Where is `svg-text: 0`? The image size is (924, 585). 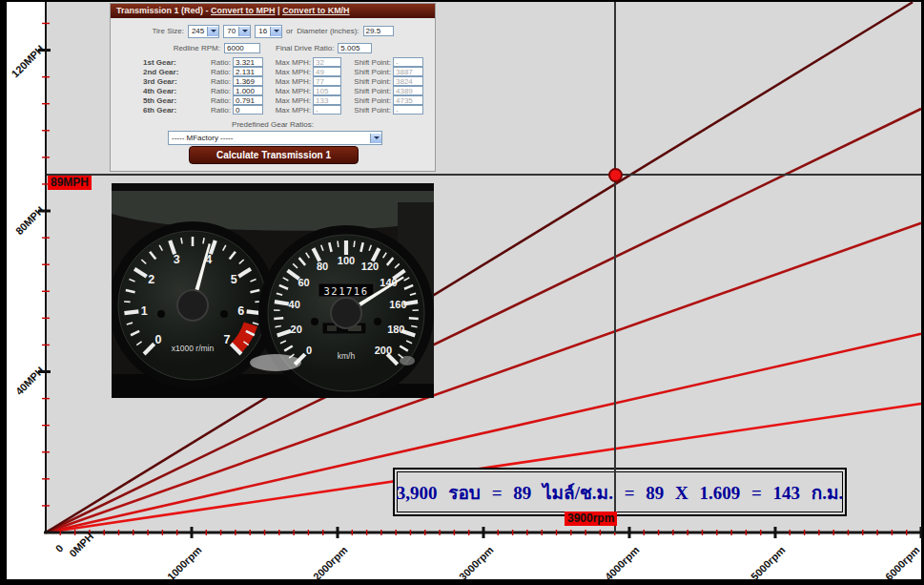
svg-text: 0 is located at coordinates (309, 350).